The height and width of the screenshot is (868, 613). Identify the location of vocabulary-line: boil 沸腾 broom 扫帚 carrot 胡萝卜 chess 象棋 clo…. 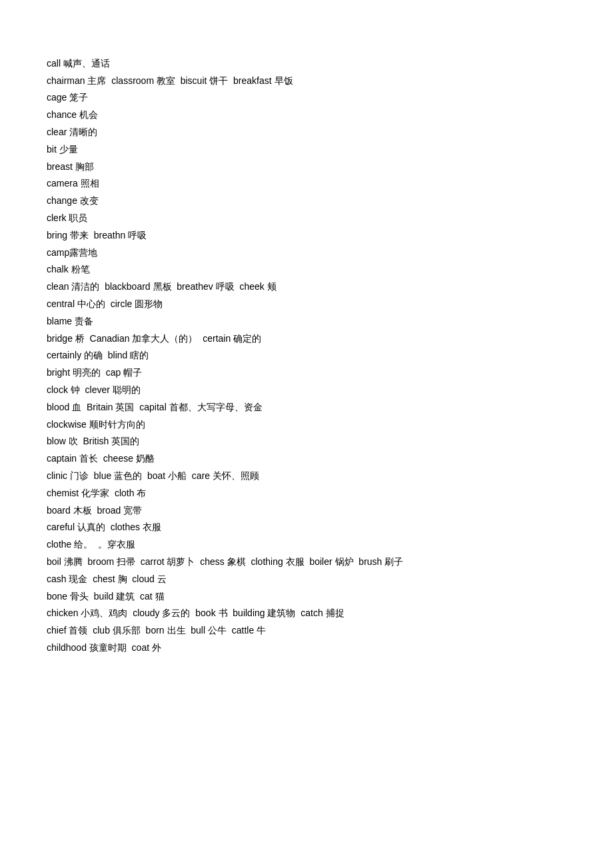
(306, 562).